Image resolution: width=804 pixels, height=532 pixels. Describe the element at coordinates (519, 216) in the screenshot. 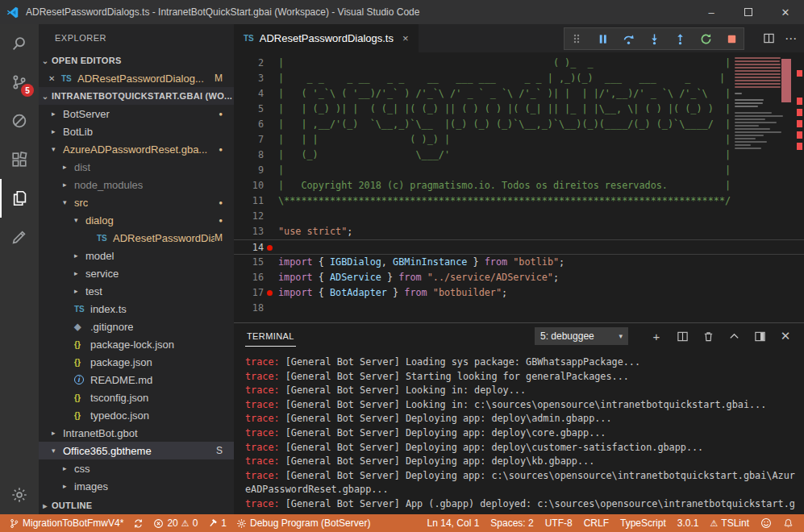

I see `code-line-12: 12` at that location.